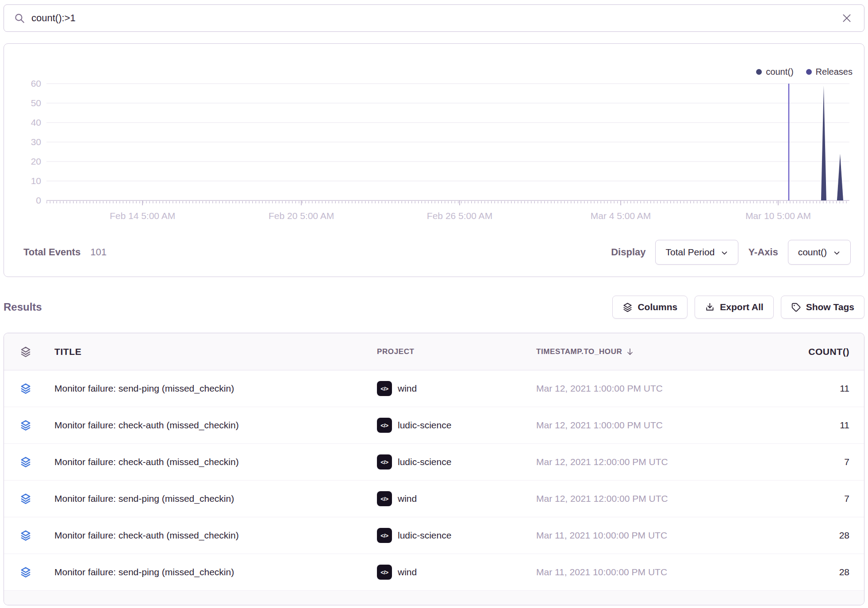 This screenshot has height=608, width=868. What do you see at coordinates (630, 352) in the screenshot?
I see `sort-descending-icon` at bounding box center [630, 352].